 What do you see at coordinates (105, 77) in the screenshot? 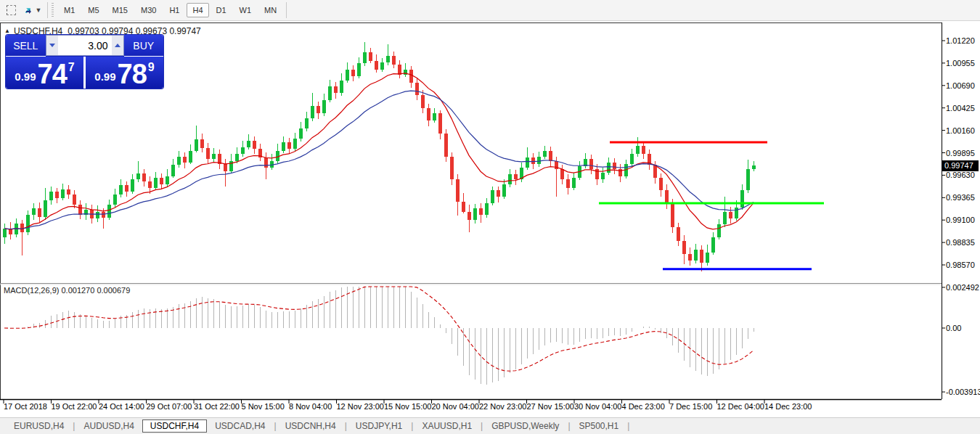
I see `buy-price-prefix: 0.99` at bounding box center [105, 77].